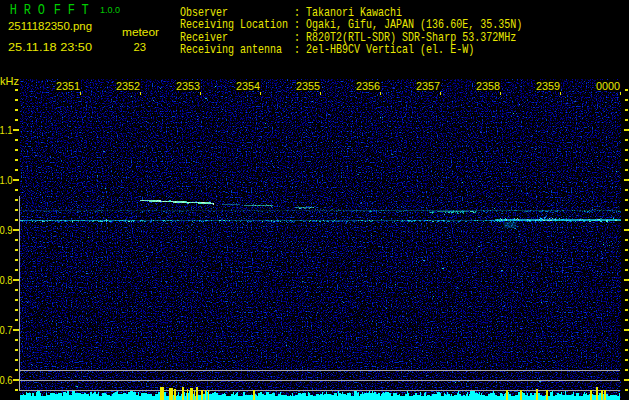 The width and height of the screenshot is (629, 400). I want to click on svg-text: kHz, so click(10, 81).